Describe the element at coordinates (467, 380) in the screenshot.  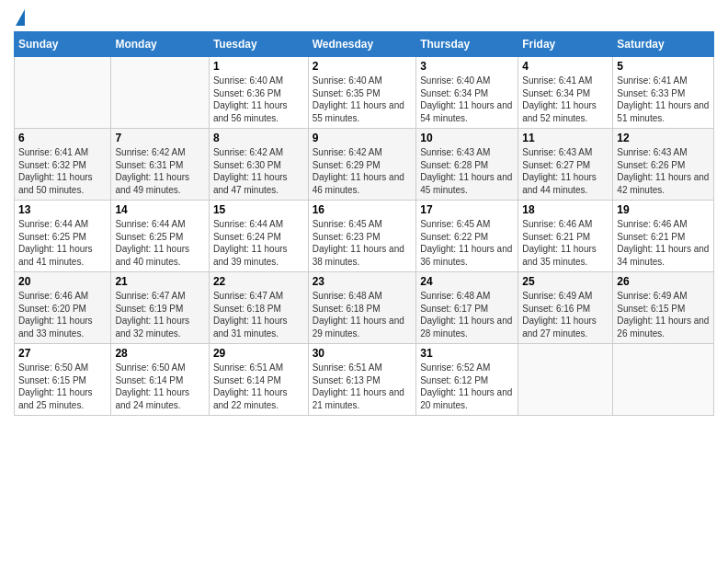
I see `table-row: 31Sunrise: 6:52 AMSunset: 6:12 PMDayligh…` at that location.